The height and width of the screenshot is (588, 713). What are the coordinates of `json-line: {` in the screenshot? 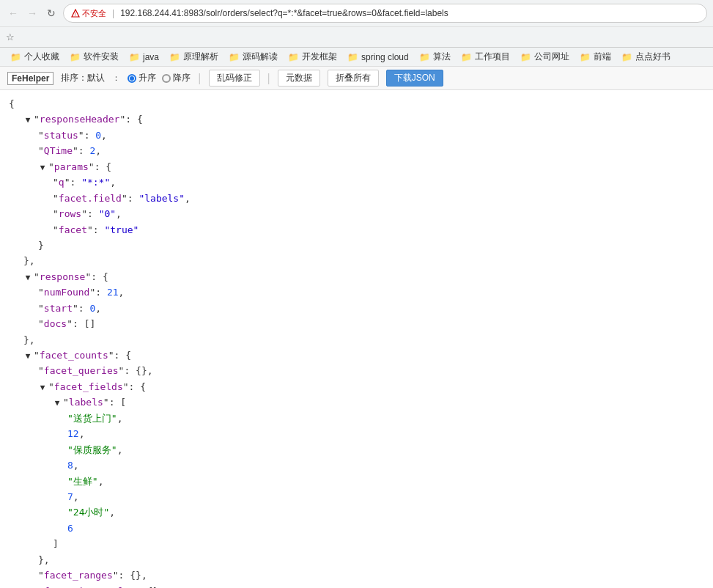 It's located at (356, 104).